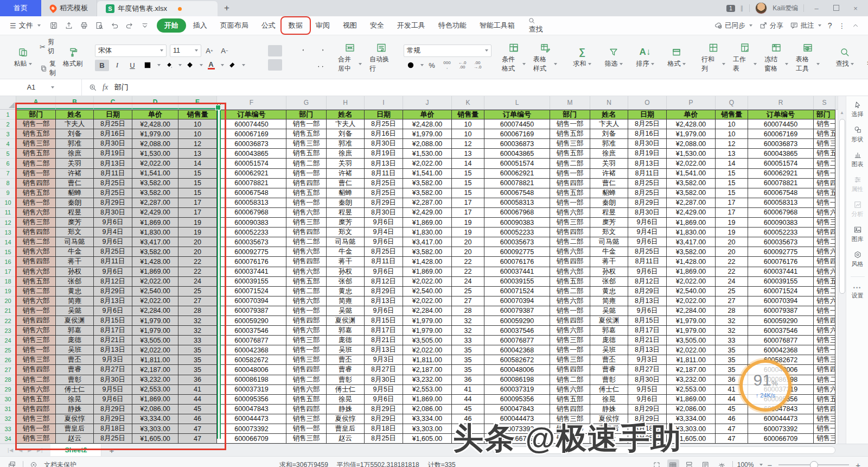  What do you see at coordinates (75, 350) in the screenshot?
I see `grid-cell: 吴班` at bounding box center [75, 350].